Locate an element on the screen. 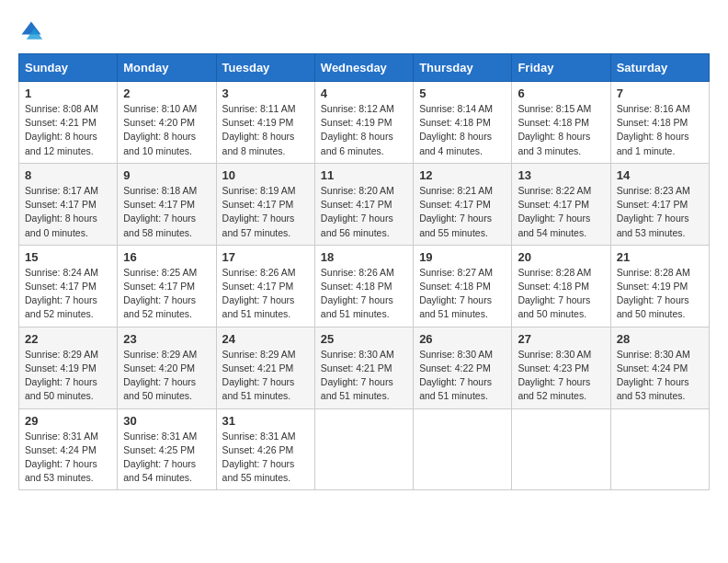 Image resolution: width=728 pixels, height=563 pixels. calendar-cell: 13Sunrise: 8:22 AM Sunset: 4:17 PM Dayli… is located at coordinates (561, 204).